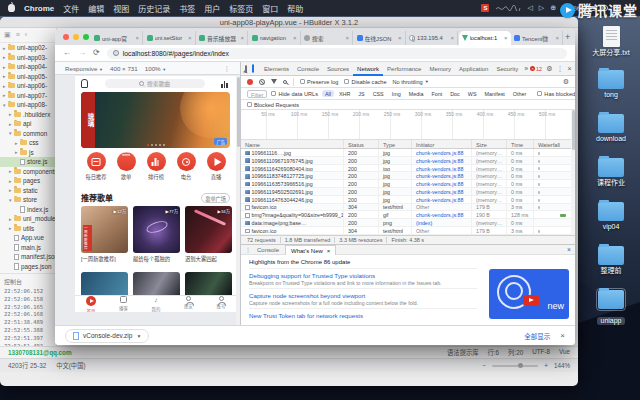 Image resolution: width=640 pixels, height=400 pixels. What do you see at coordinates (222, 38) in the screenshot?
I see `browser-tab-3: 音乐播放器×` at bounding box center [222, 38].